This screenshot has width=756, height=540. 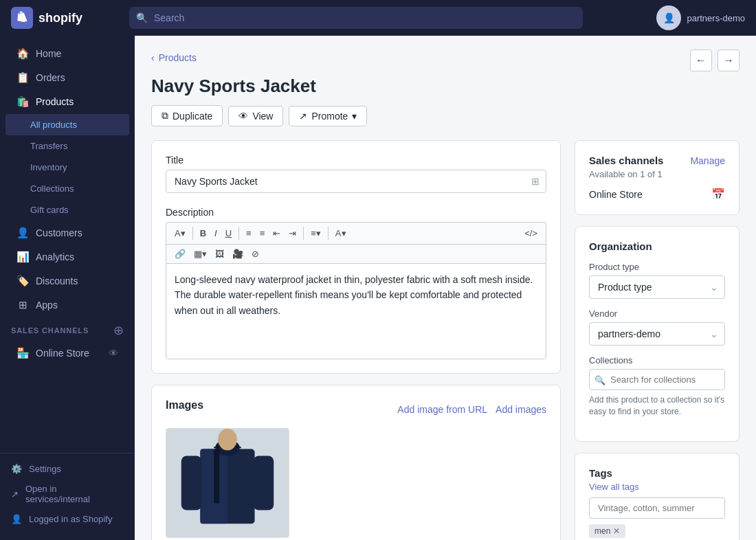 I want to click on breadcrumb-arrow: ‹, so click(x=153, y=58).